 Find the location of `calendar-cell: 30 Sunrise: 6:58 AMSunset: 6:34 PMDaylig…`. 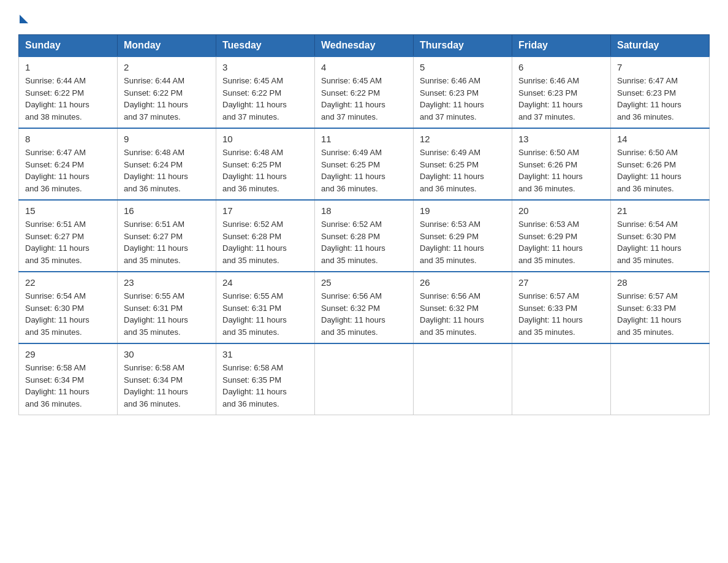

calendar-cell: 30 Sunrise: 6:58 AMSunset: 6:34 PMDaylig… is located at coordinates (167, 379).